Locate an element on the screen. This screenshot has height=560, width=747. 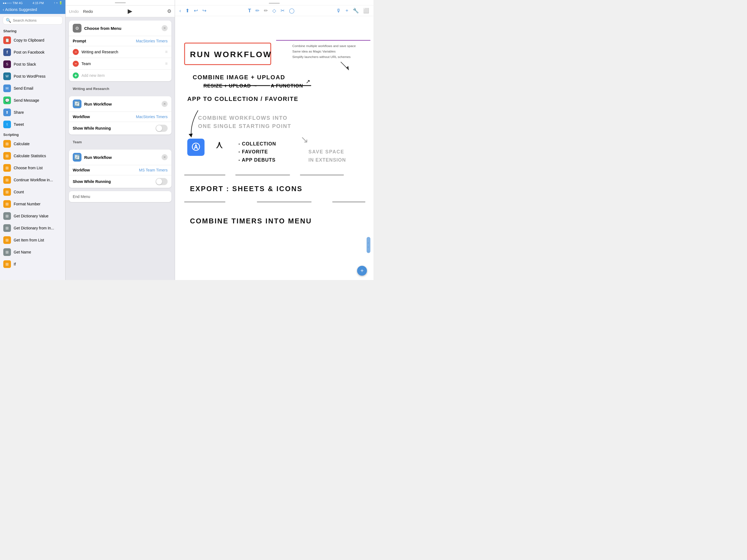
run-workflow-2-close-button: ✕ is located at coordinates (165, 157).